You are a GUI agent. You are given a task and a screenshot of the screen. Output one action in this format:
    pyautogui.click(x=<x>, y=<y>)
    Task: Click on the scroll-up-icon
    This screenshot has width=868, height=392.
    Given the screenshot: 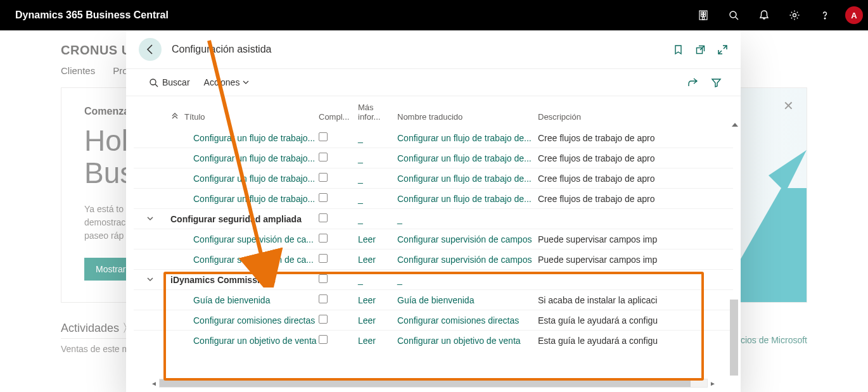 What is the action you would take?
    pyautogui.click(x=735, y=125)
    